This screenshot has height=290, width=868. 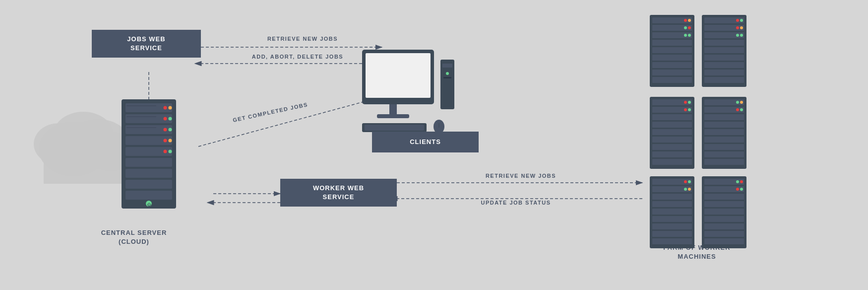 What do you see at coordinates (521, 176) in the screenshot?
I see `retrieve-new-jobs-bottom-label: RETRIEVE NEW JOBS` at bounding box center [521, 176].